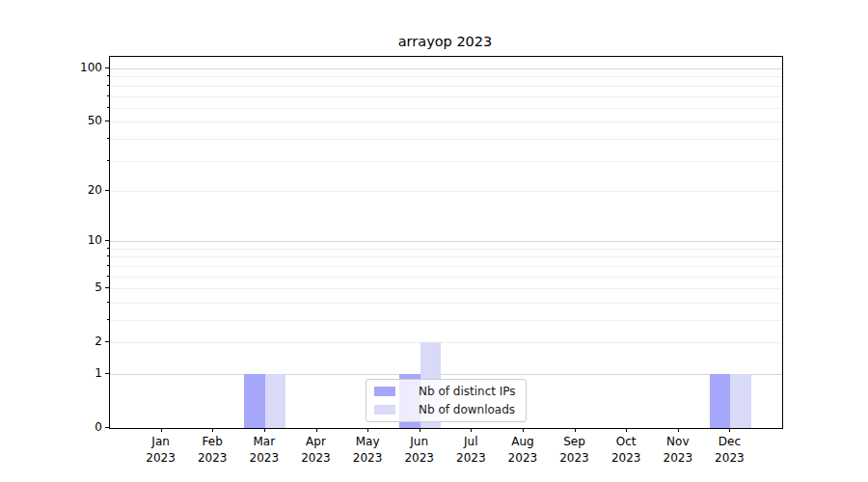 The image size is (868, 482). What do you see at coordinates (51, 341) in the screenshot?
I see `y-tick-label: 2` at bounding box center [51, 341].